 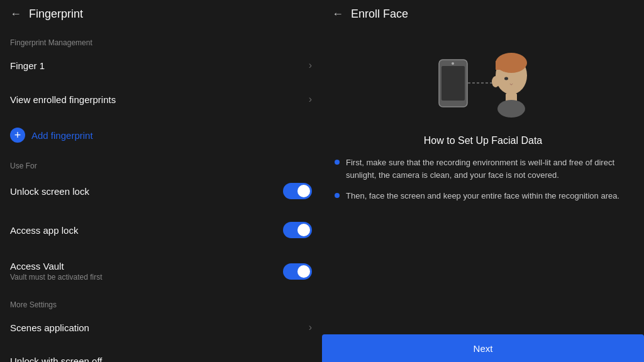 I want to click on unlock-screen-off-info: Unlock with screen off Touch side finger…, so click(x=58, y=359).